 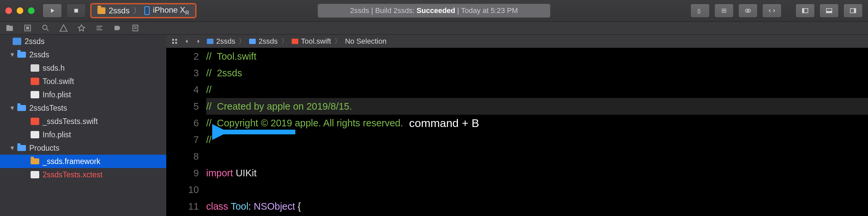 I want to click on issue-navigator-icon, so click(x=63, y=28).